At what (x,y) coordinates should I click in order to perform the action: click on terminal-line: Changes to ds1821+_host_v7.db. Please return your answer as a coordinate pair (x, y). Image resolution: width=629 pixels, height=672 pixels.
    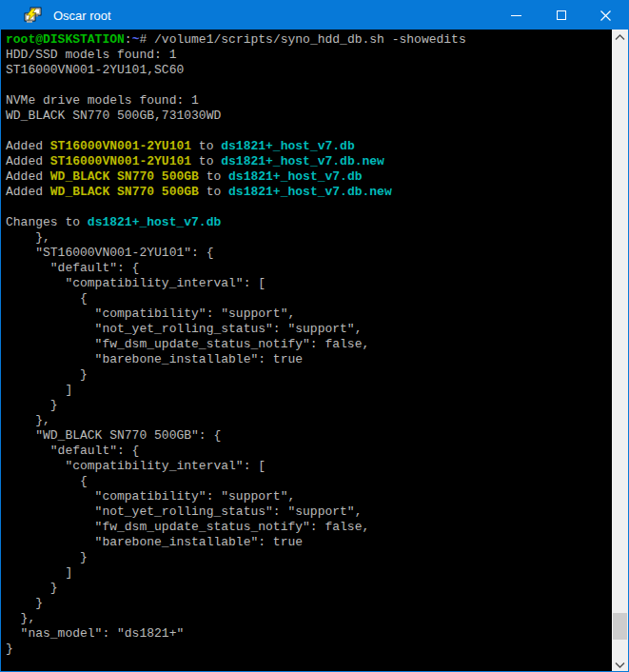
    Looking at the image, I should click on (308, 223).